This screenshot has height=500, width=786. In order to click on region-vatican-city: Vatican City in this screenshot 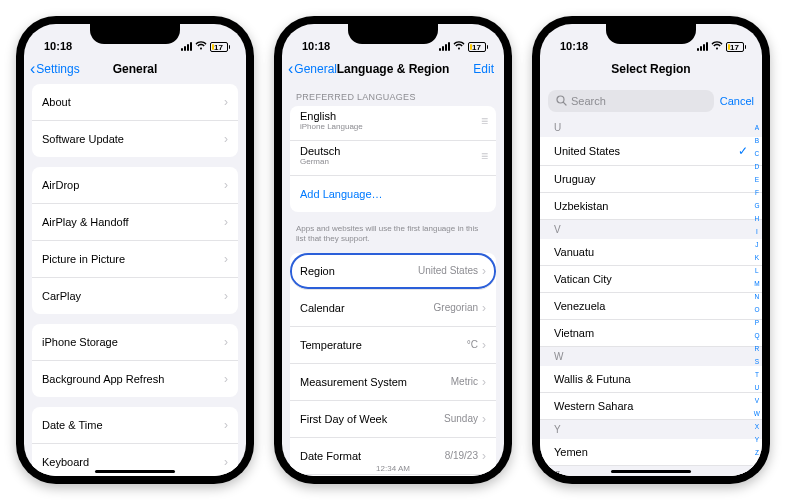, I will do `click(651, 280)`.